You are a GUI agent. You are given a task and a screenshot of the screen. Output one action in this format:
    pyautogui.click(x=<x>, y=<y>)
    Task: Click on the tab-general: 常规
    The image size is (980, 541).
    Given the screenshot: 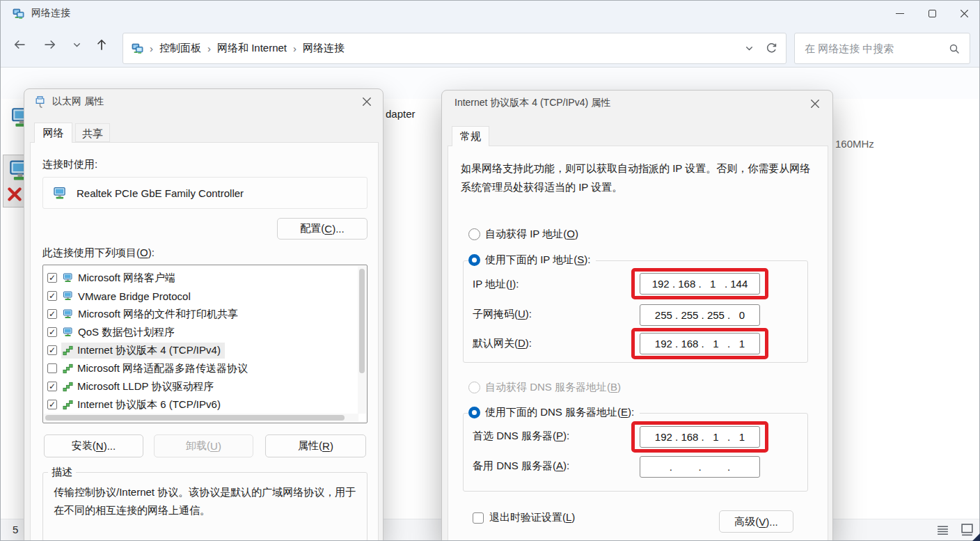 What is the action you would take?
    pyautogui.click(x=471, y=136)
    